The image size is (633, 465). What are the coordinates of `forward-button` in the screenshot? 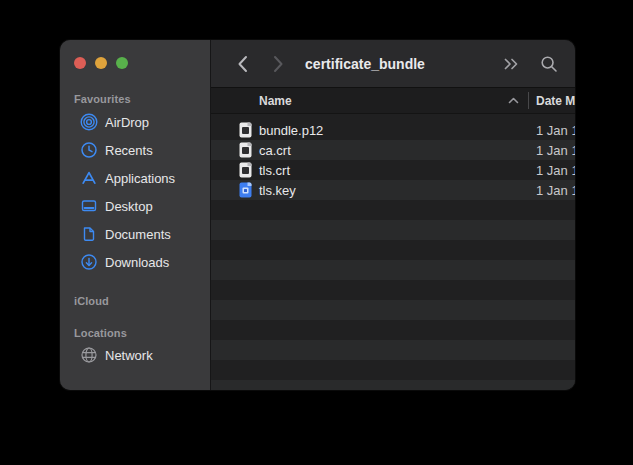 It's located at (278, 64).